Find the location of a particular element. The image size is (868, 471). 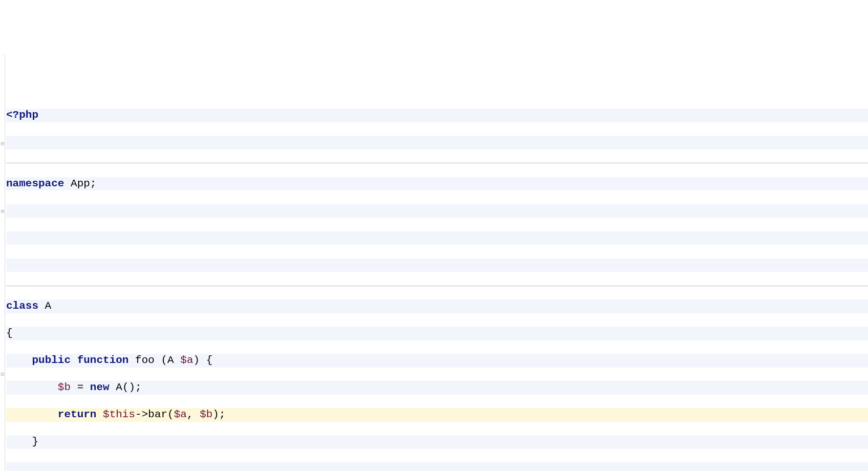

code-line: <?php is located at coordinates (437, 116).